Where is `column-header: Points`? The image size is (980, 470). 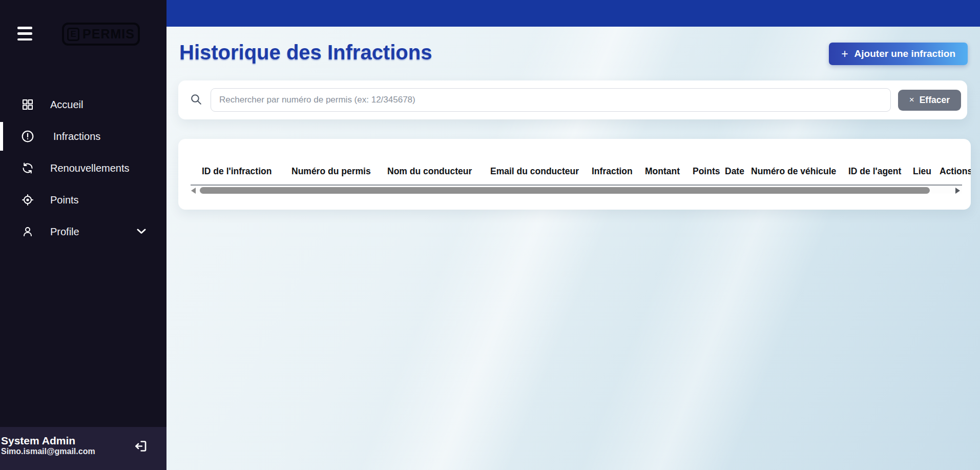
column-header: Points is located at coordinates (709, 171).